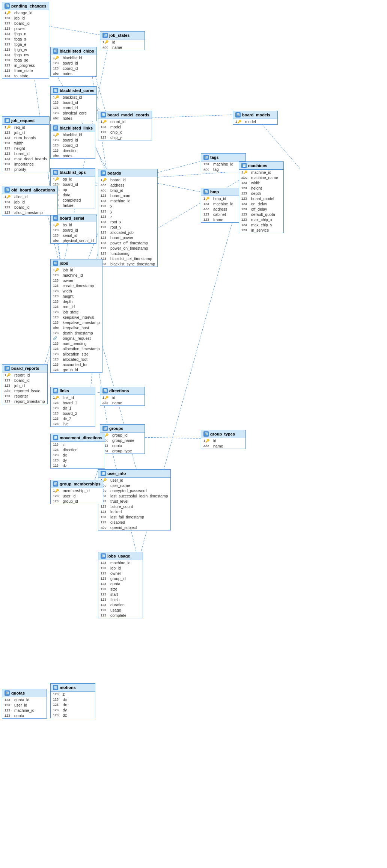 This screenshot has width=387, height=868. Describe the element at coordinates (68, 270) in the screenshot. I see `field-name-jobs-job_id: job_id` at that location.